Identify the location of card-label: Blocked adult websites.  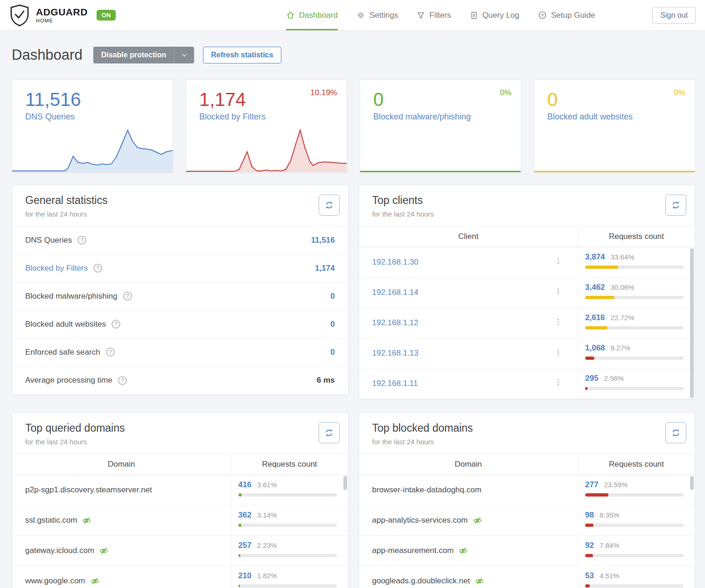
(621, 117).